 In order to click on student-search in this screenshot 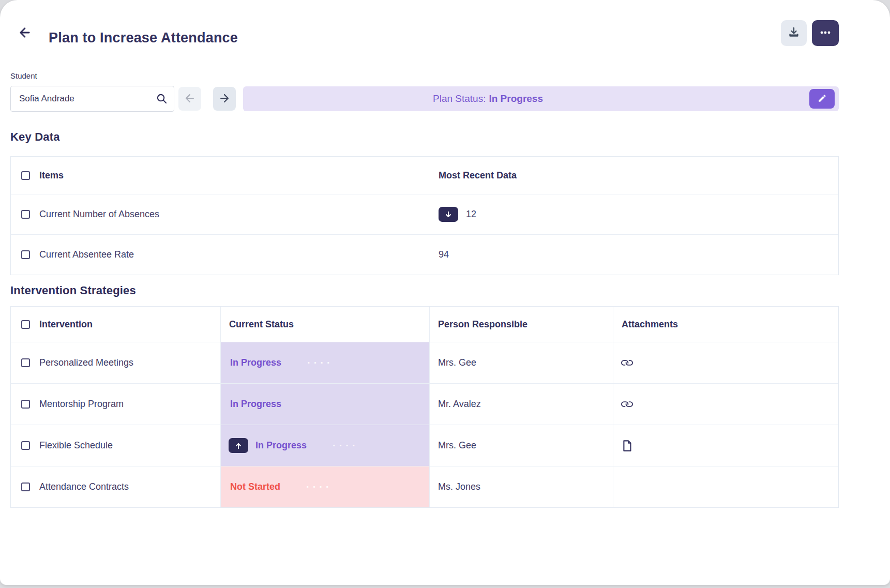, I will do `click(92, 99)`.